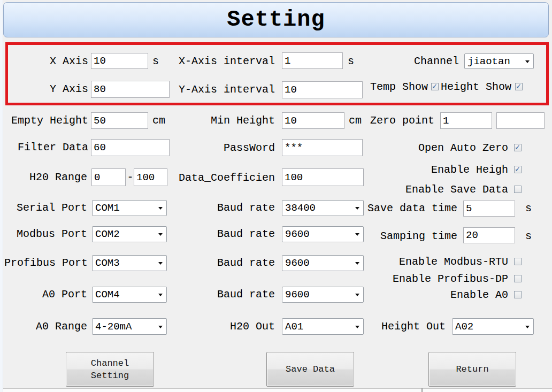 This screenshot has height=392, width=552. What do you see at coordinates (310, 369) in the screenshot?
I see `save-data-button: Save Data` at bounding box center [310, 369].